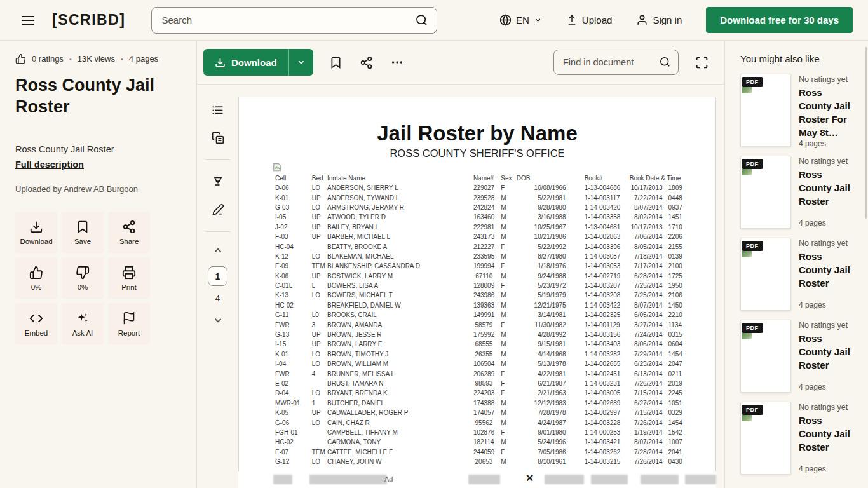  Describe the element at coordinates (218, 250) in the screenshot. I see `previous-page-button` at that location.